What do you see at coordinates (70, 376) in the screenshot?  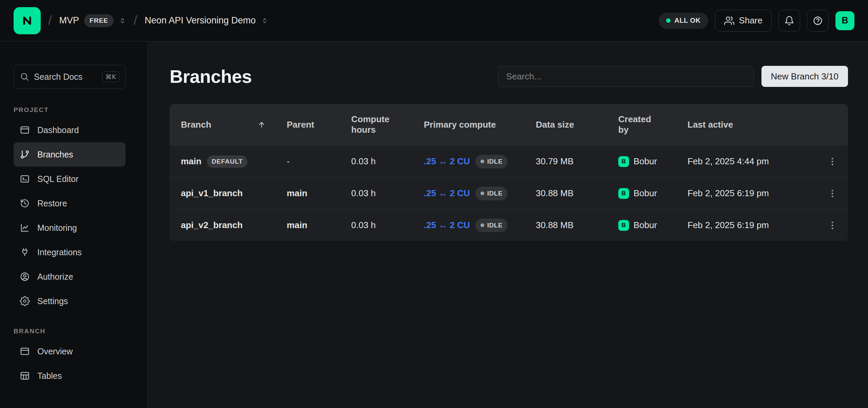 I see `sidebar-item-tables: Tables` at bounding box center [70, 376].